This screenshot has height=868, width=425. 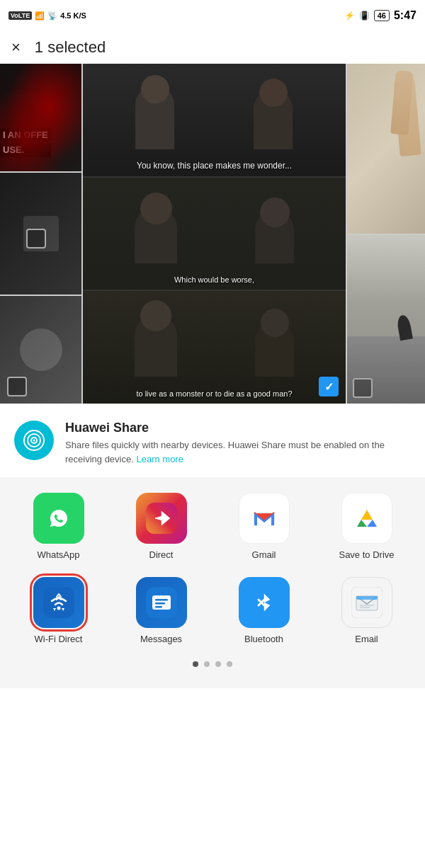 I want to click on gallery-col-left: I AN OFFE USE., so click(x=41, y=234).